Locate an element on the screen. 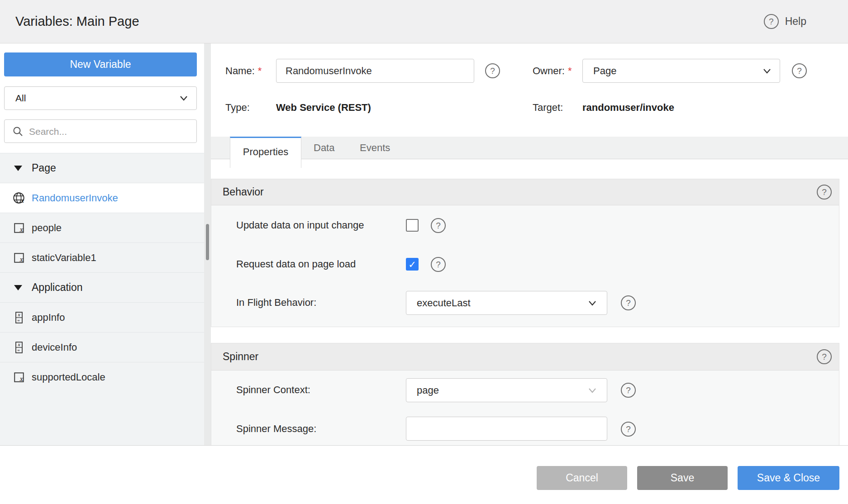 The height and width of the screenshot is (504, 848). sidebar-scrollbar-track is located at coordinates (207, 244).